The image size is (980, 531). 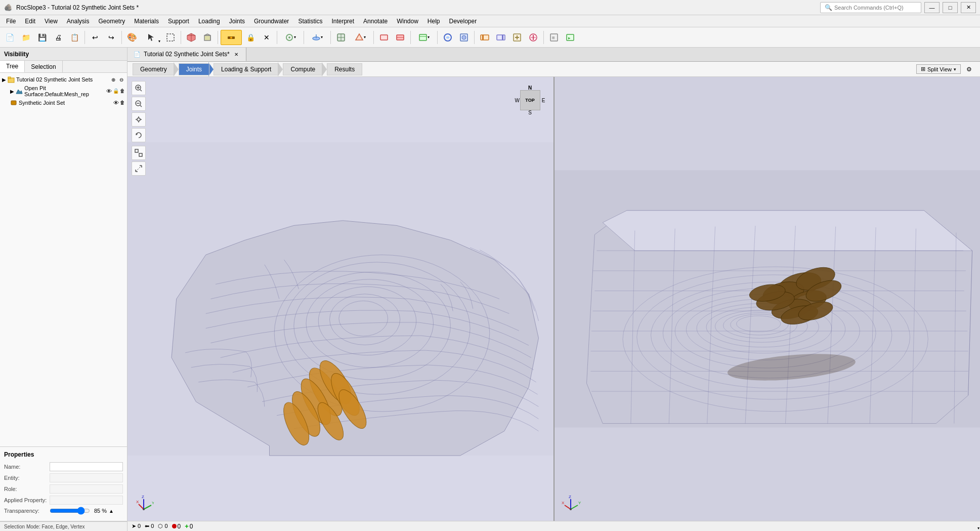 What do you see at coordinates (122, 91) in the screenshot?
I see `delete-icon: 🗑` at bounding box center [122, 91].